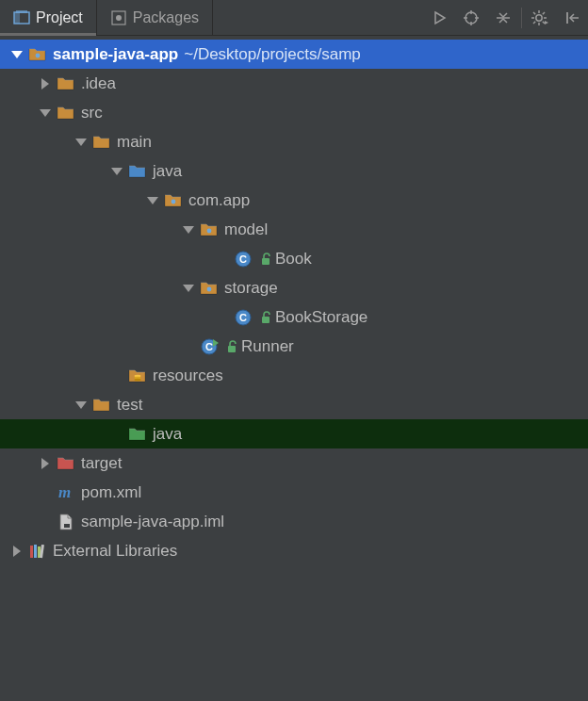 This screenshot has width=588, height=701. Describe the element at coordinates (572, 18) in the screenshot. I see `hide-button` at that location.